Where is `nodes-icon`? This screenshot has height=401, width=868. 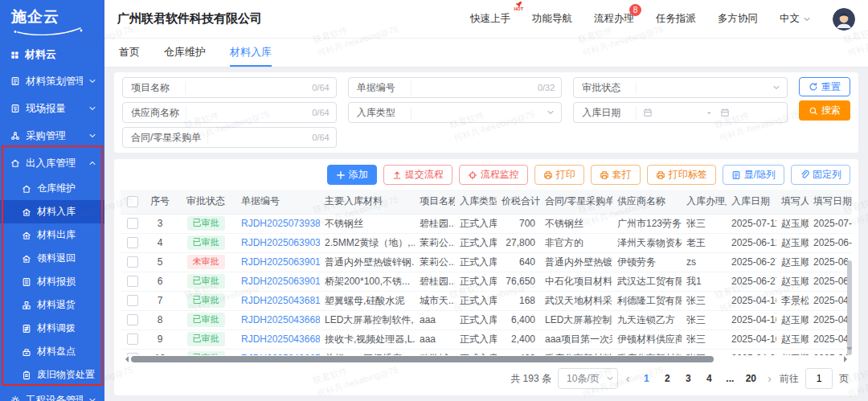 nodes-icon is located at coordinates (15, 136).